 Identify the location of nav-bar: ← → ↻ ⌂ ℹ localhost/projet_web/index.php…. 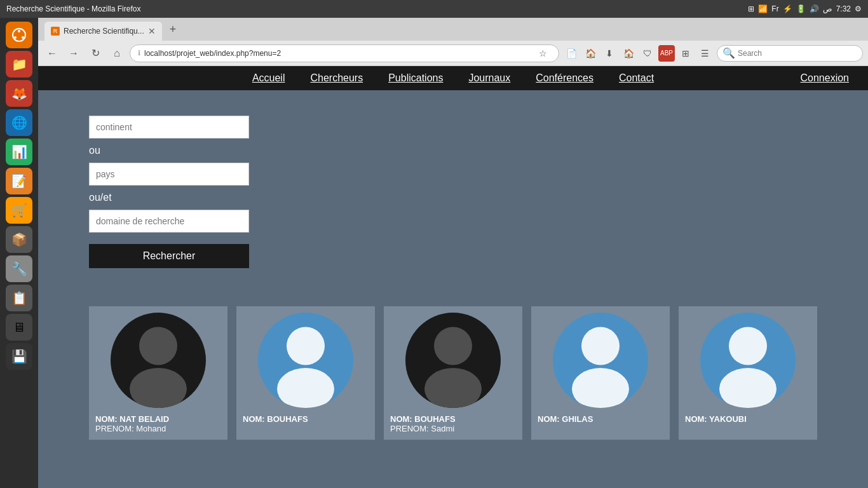
(453, 53).